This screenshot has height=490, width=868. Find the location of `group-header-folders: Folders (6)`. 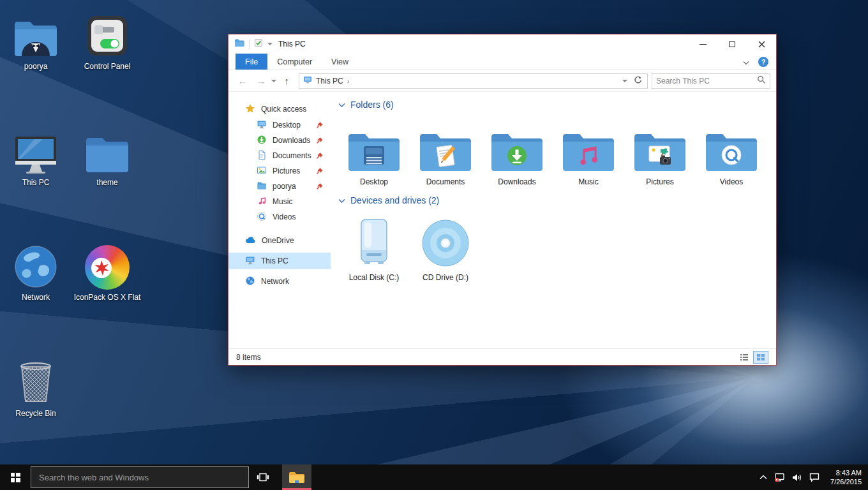

group-header-folders: Folders (6) is located at coordinates (556, 105).